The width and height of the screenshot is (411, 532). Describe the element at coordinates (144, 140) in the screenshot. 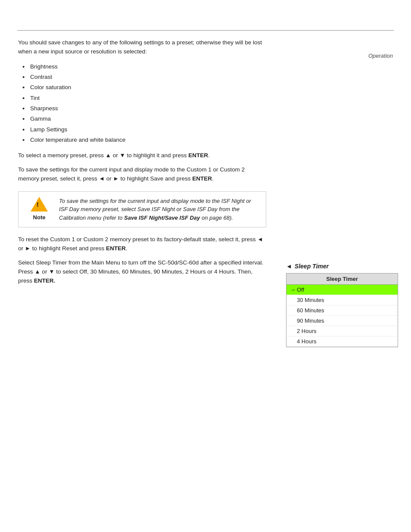

I see `list-item: Color temperature and white balance` at that location.